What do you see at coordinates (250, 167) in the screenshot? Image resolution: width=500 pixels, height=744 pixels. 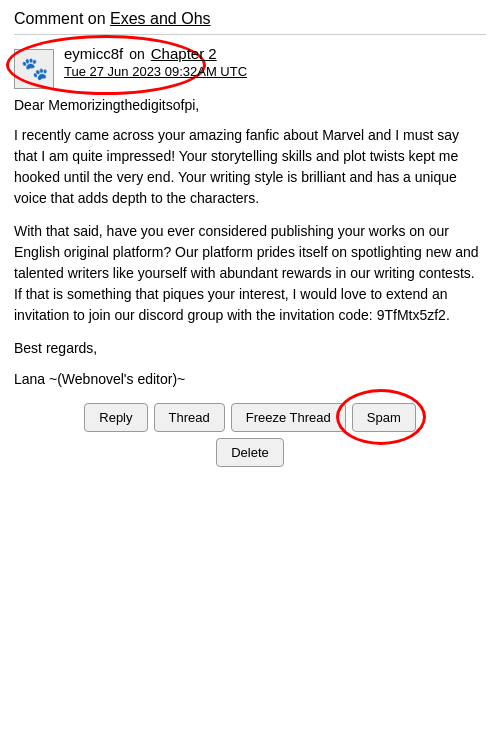 I see `paragraph-1: I recently came across your amazing fanf…` at bounding box center [250, 167].